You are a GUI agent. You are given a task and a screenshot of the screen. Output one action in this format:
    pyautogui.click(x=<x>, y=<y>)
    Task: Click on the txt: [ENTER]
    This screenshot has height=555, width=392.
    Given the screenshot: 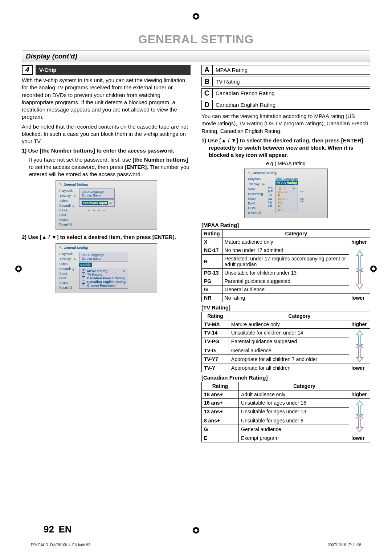 What is the action you would take?
    pyautogui.click(x=136, y=167)
    